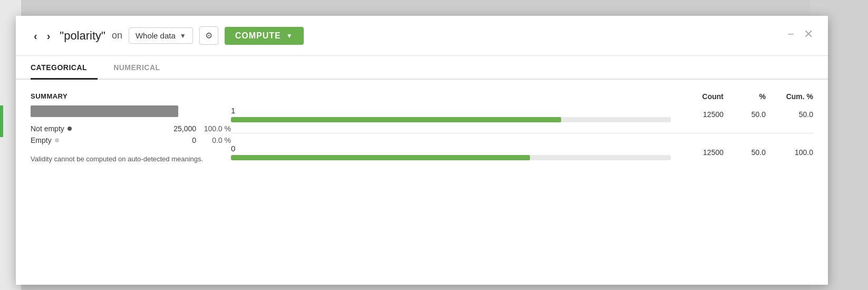  Describe the element at coordinates (789, 152) in the screenshot. I see `row-cum-2: 100.0` at that location.